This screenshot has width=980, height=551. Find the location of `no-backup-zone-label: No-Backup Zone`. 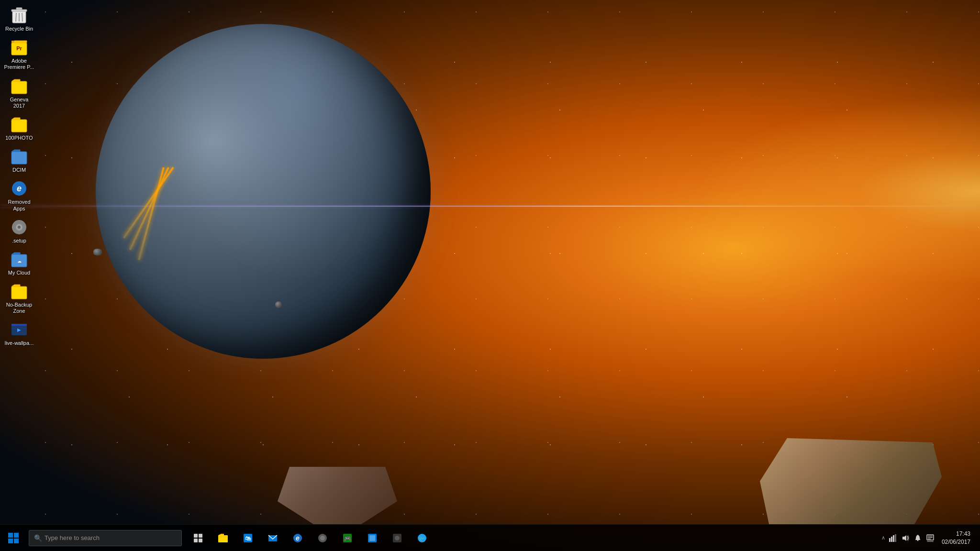

no-backup-zone-label: No-Backup Zone is located at coordinates (19, 308).